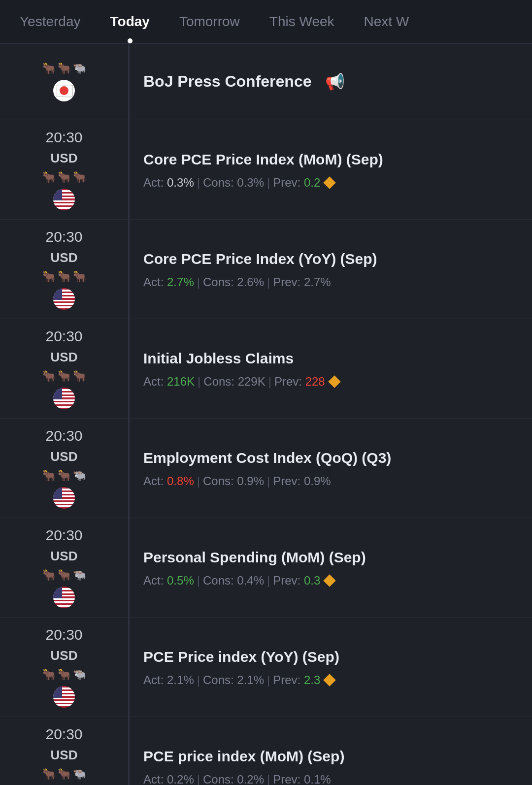 The width and height of the screenshot is (532, 785). I want to click on time-jobless: 20:30, so click(64, 336).